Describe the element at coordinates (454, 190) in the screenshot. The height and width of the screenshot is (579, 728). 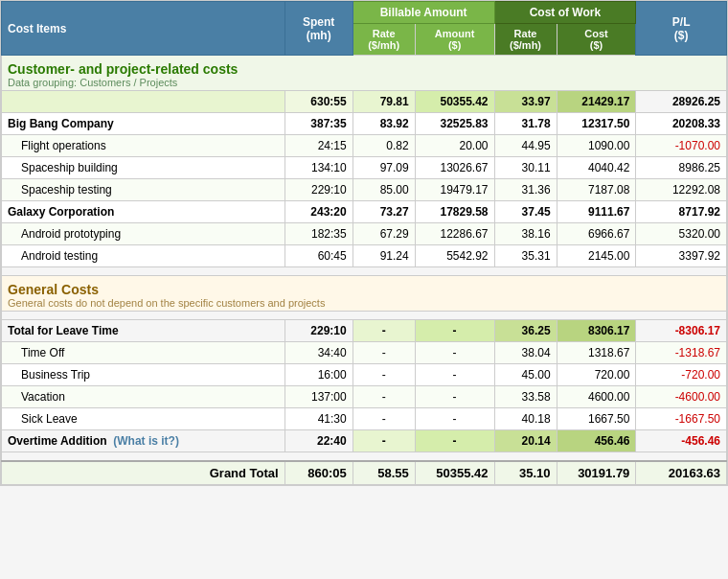
I see `project-spaceship-testing-amount: 19479.17` at that location.